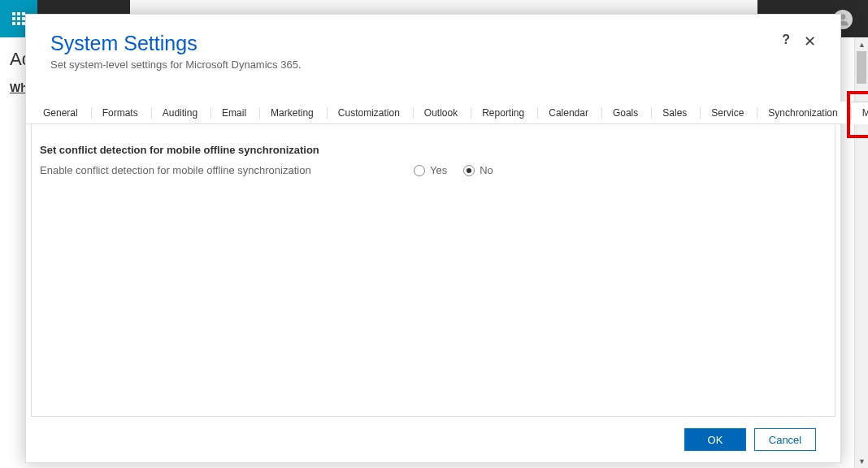 The image size is (868, 468). Describe the element at coordinates (865, 113) in the screenshot. I see `tab-mobile-client-label: Mobile Client` at that location.